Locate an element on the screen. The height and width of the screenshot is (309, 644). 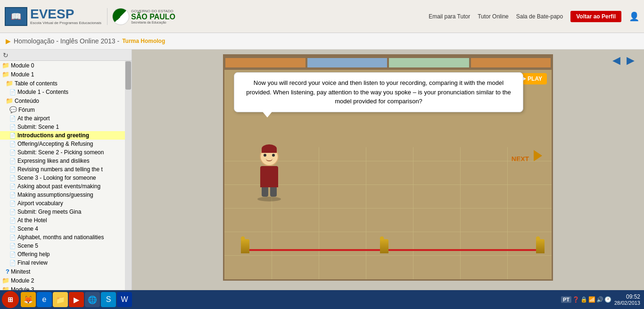
grid-v5 is located at coordinates (460, 213).